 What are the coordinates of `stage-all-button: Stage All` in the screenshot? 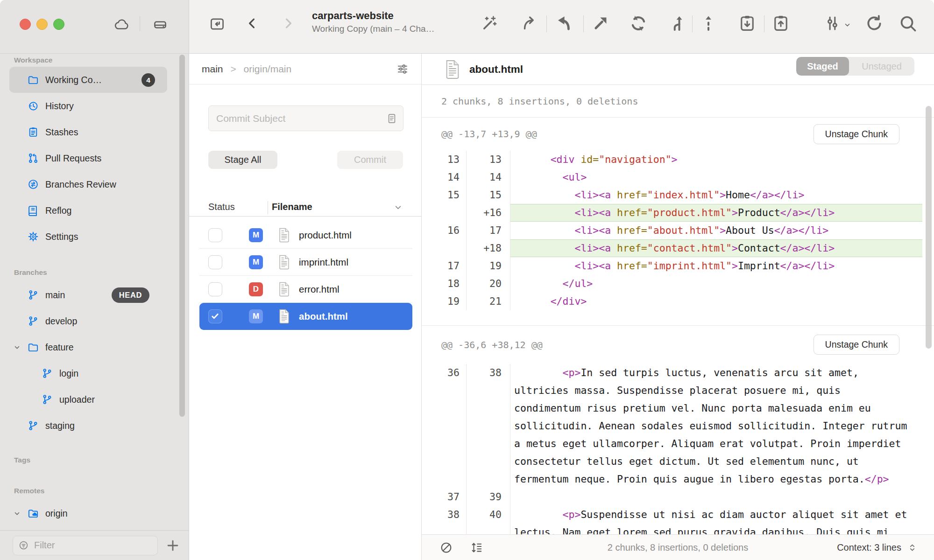 It's located at (243, 160).